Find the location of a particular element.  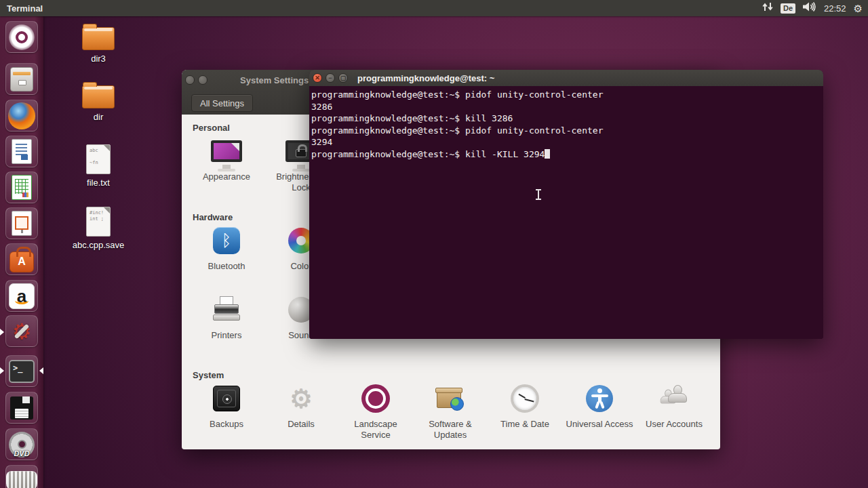

file-preview-text: #inc! int ; is located at coordinates (98, 215).